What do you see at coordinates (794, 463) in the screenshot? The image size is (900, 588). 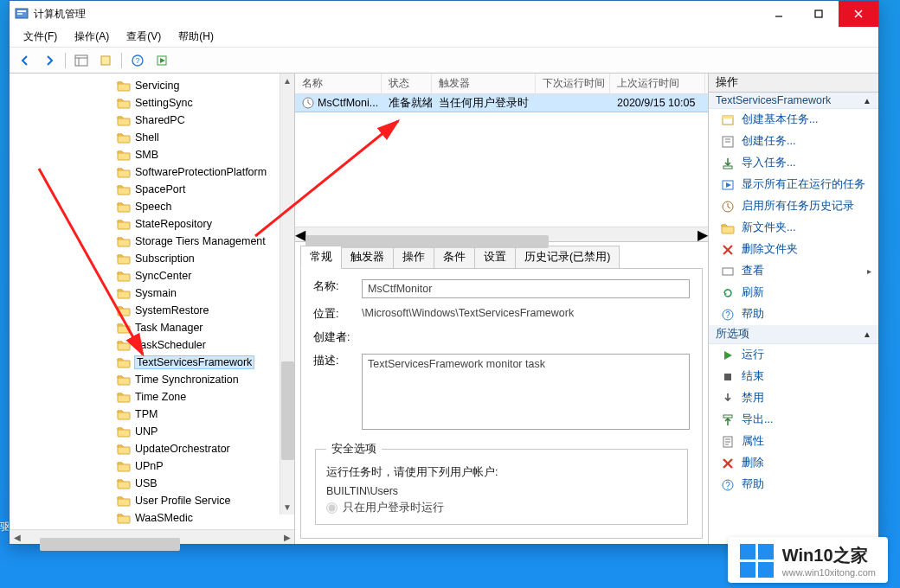 I see `action-删除: 删除` at bounding box center [794, 463].